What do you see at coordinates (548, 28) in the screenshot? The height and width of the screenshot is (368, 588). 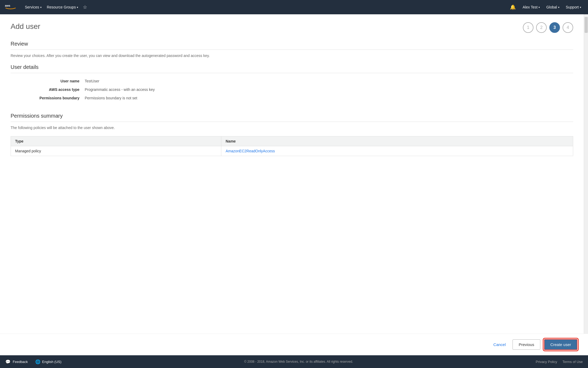 I see `step-indicators: 1 2 3 4` at bounding box center [548, 28].